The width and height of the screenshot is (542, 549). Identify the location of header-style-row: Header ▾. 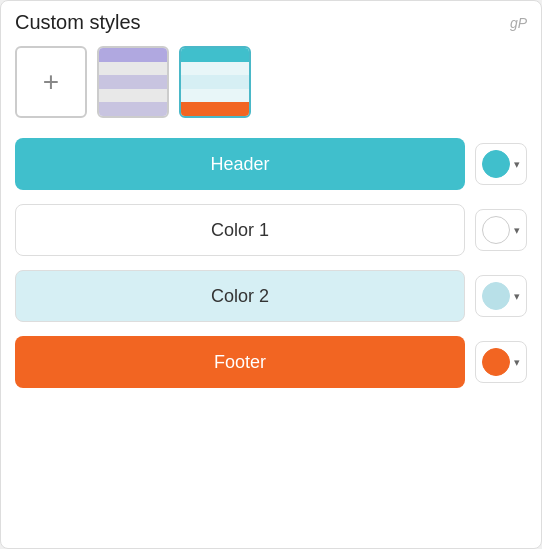
(271, 164).